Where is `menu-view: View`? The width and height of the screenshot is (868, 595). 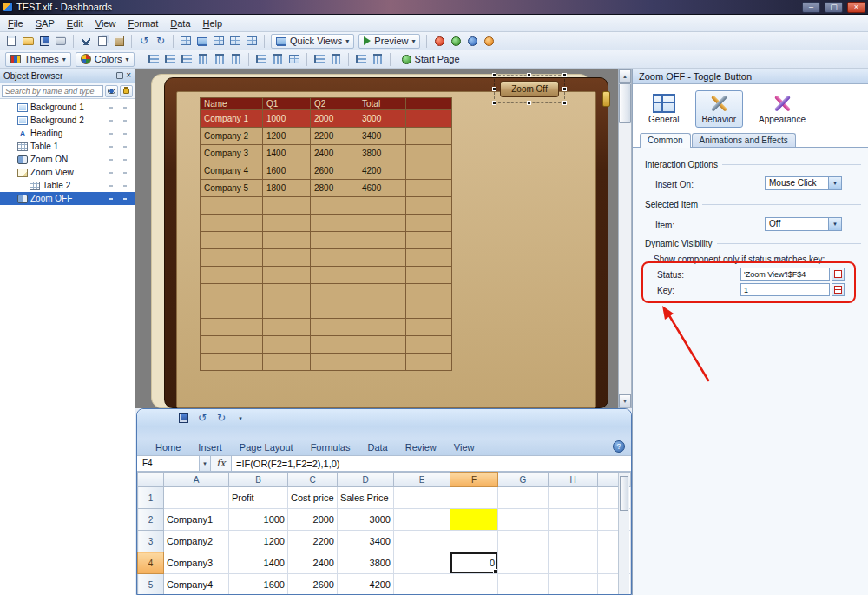
menu-view: View is located at coordinates (106, 23).